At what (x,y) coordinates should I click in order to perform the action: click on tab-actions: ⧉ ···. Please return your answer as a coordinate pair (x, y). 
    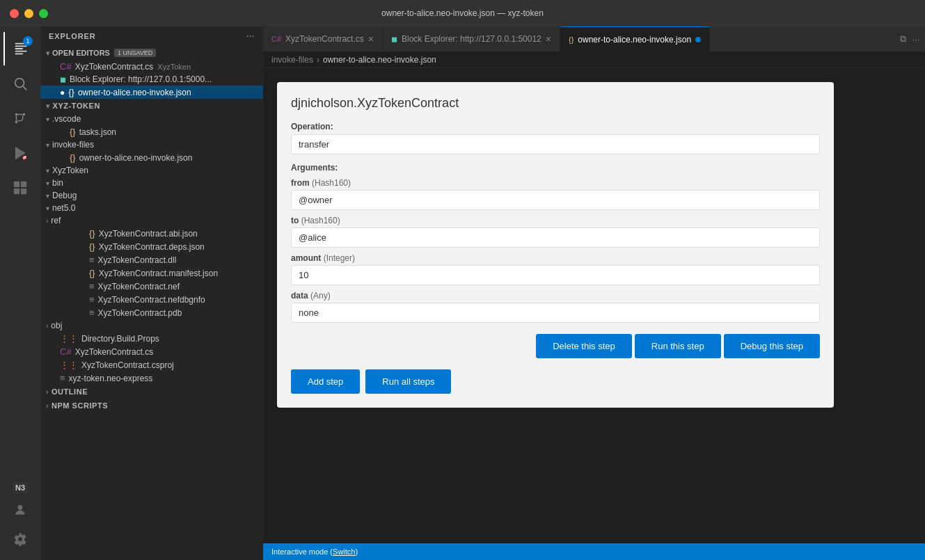
    Looking at the image, I should click on (910, 39).